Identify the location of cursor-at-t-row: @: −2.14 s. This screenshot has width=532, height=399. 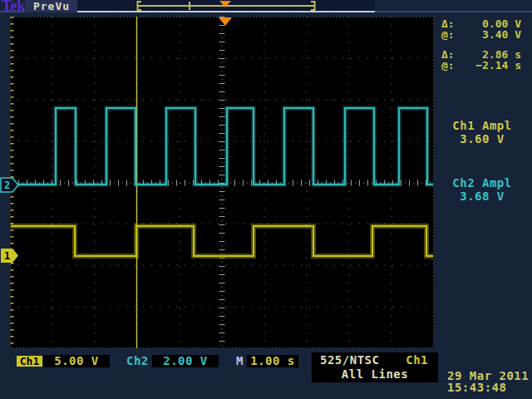
(481, 65).